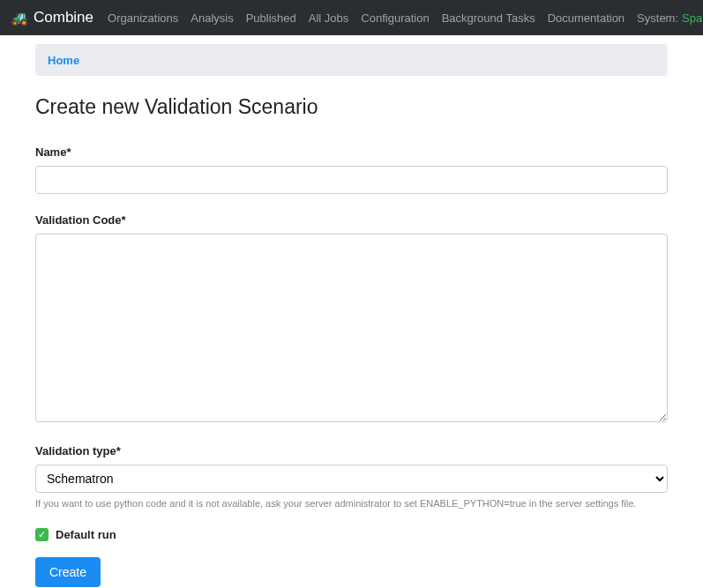  What do you see at coordinates (52, 18) in the screenshot?
I see `navbar-brand: 🚜 Combine` at bounding box center [52, 18].